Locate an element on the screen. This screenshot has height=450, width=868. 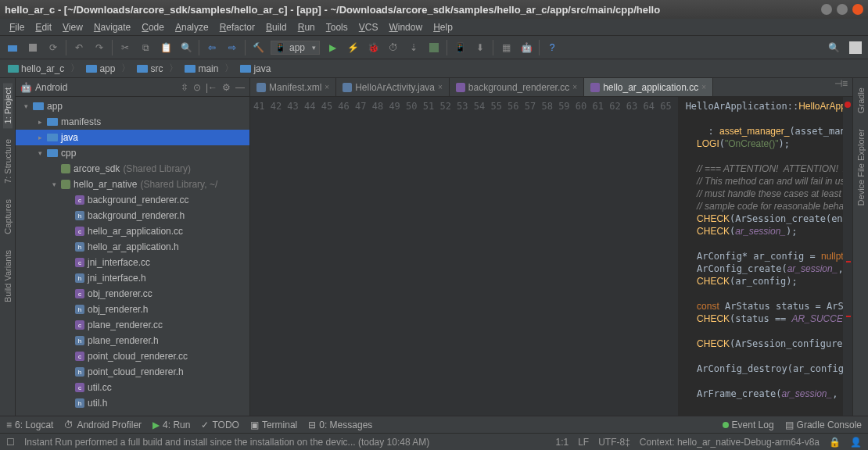
menu-run: Run is located at coordinates (307, 27).